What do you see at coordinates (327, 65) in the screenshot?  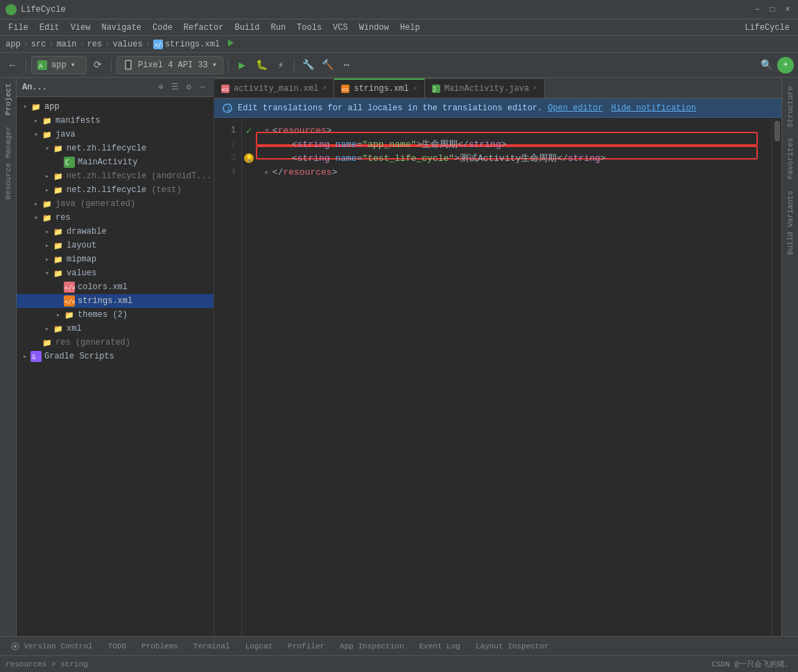 I see `build-btn: 🔨` at bounding box center [327, 65].